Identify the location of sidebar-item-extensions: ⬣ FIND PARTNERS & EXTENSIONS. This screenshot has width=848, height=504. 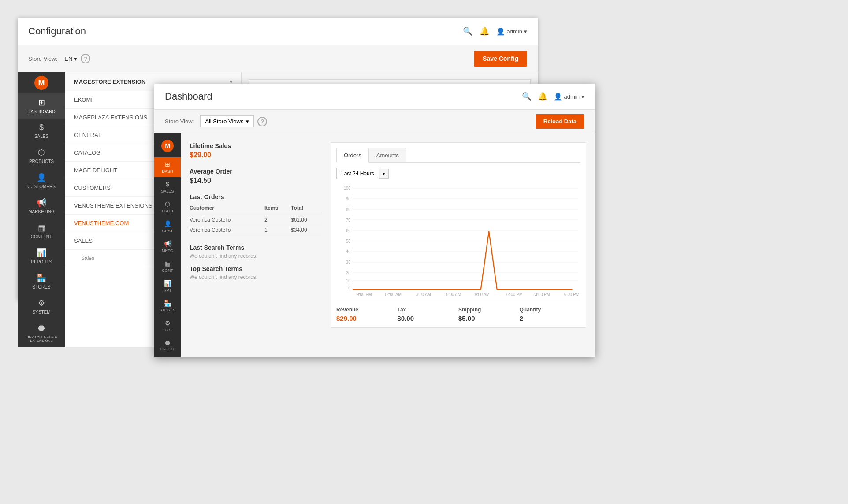
(41, 333).